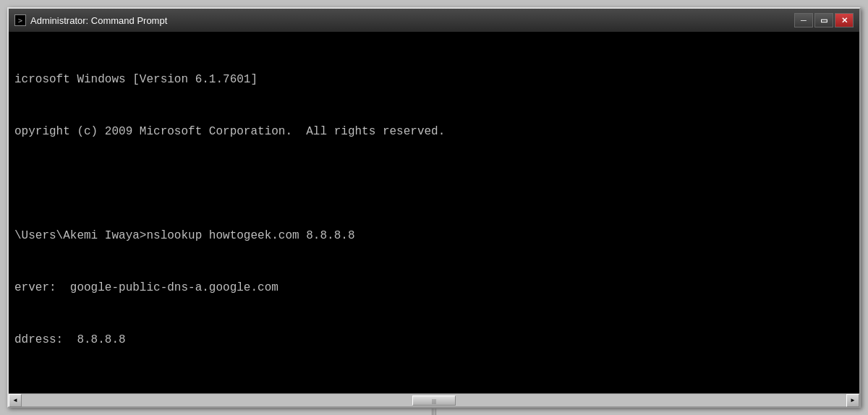  Describe the element at coordinates (434, 288) in the screenshot. I see `console-line-5: erver: google-public-dns-a.google.com` at that location.